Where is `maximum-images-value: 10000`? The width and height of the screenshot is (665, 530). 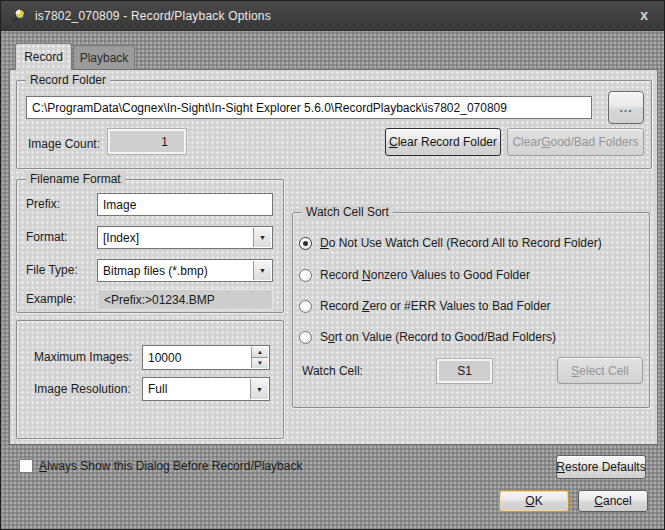
maximum-images-value: 10000 is located at coordinates (164, 358).